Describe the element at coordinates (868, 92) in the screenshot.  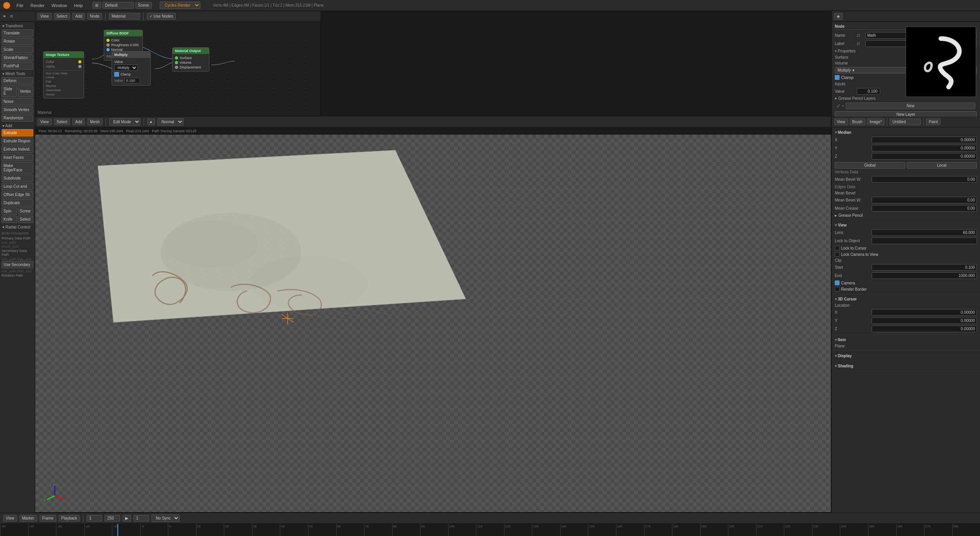
I see `value-input` at that location.